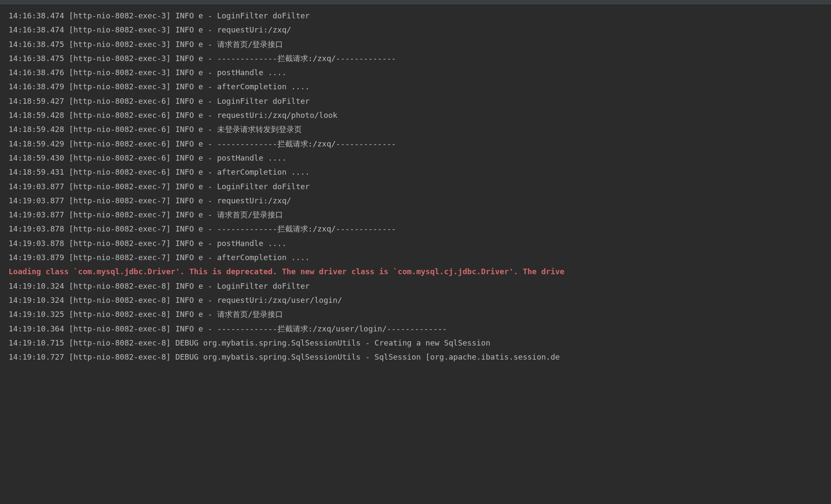 The image size is (831, 504). I want to click on console-top-bar, so click(416, 3).